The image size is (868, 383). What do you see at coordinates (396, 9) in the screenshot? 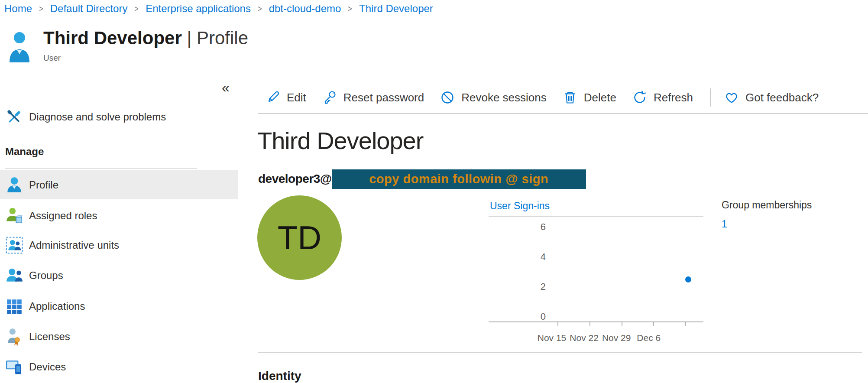
I see `breadcrumb-link: Third Developer` at bounding box center [396, 9].